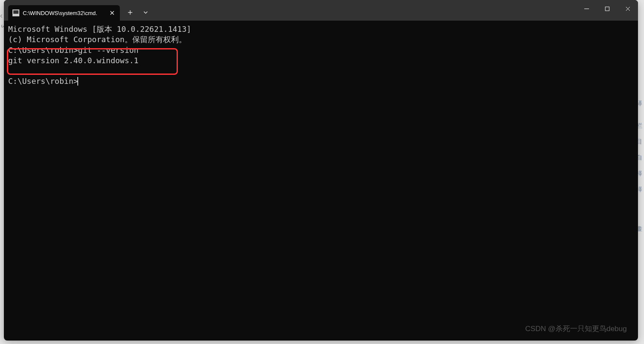  I want to click on cmd-icon, so click(16, 13).